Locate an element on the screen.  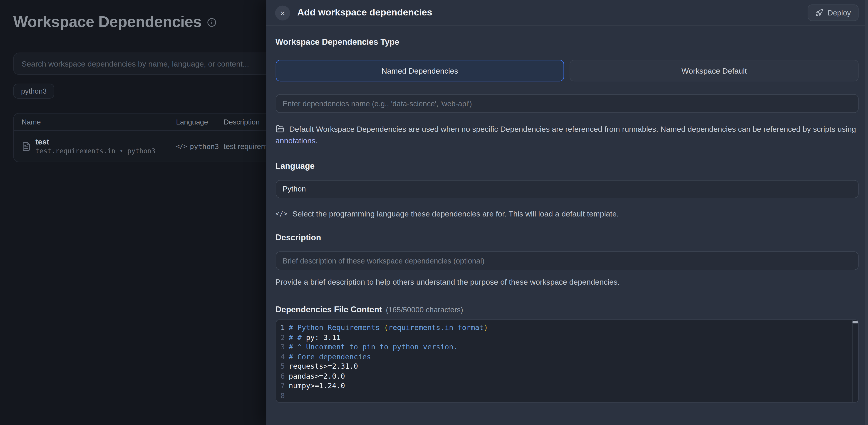
language-helper: </> Select the programming language thes… is located at coordinates (567, 214).